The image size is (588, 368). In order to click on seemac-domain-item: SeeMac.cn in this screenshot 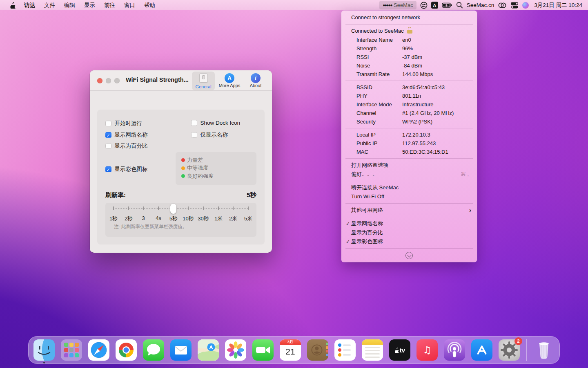, I will do `click(481, 5)`.